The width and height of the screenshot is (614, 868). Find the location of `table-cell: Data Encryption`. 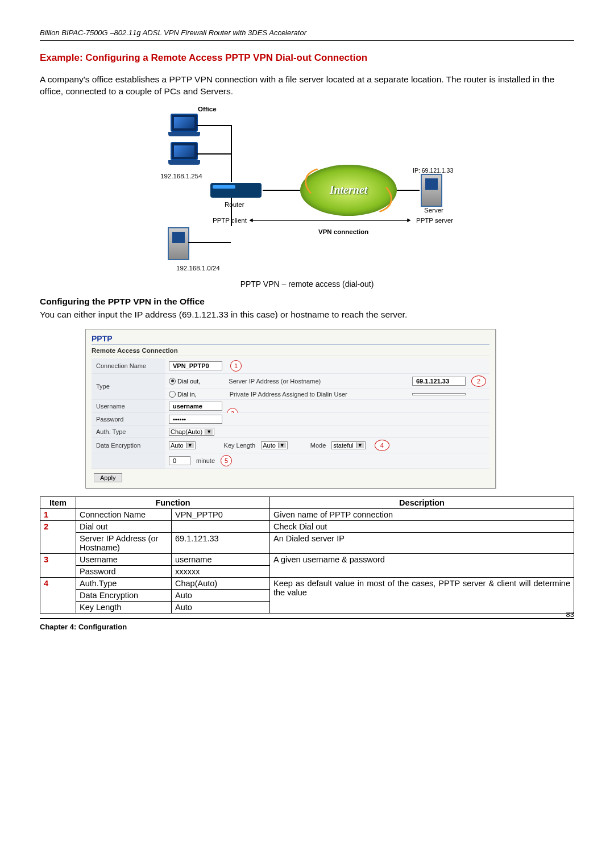

table-cell: Data Encryption is located at coordinates (124, 595).